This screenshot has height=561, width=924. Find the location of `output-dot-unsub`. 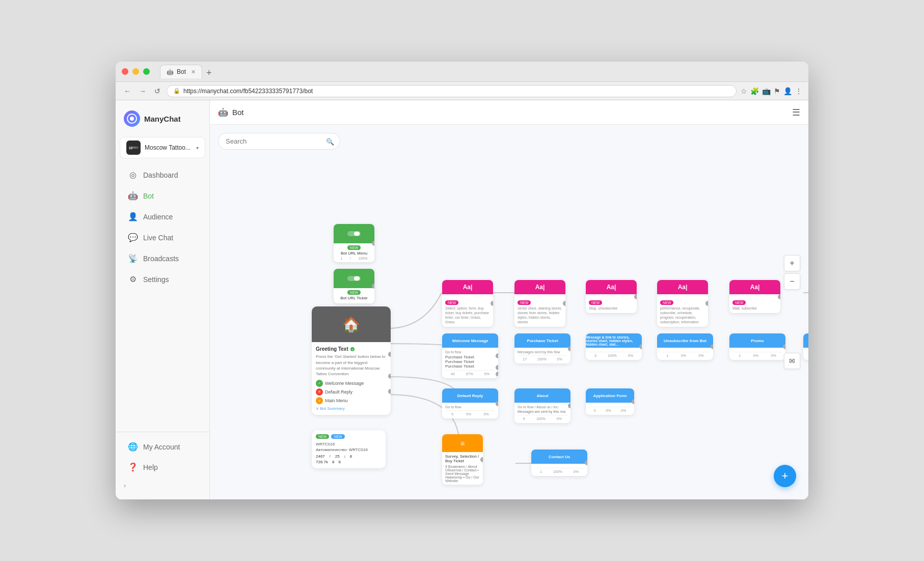

output-dot-unsub is located at coordinates (712, 347).